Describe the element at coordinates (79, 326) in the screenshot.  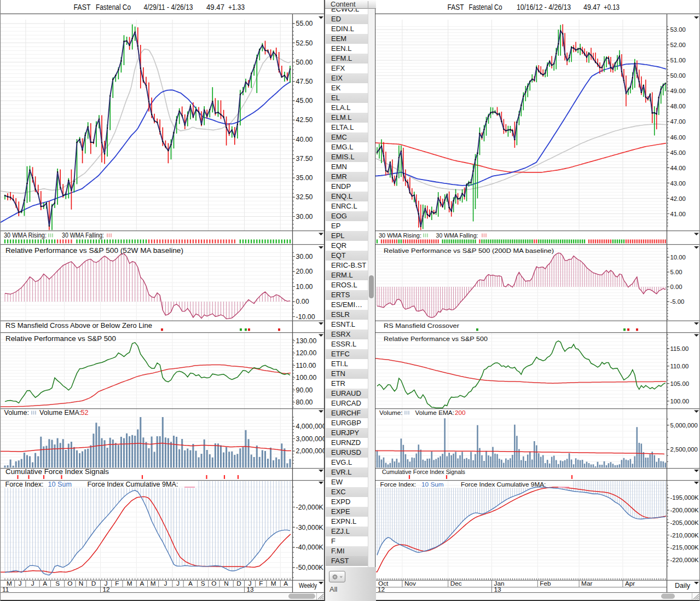
I see `svg-text:RS Mansfield Cross Above or Be: RS Mansfield Cross Above or Below Zero L…` at that location.